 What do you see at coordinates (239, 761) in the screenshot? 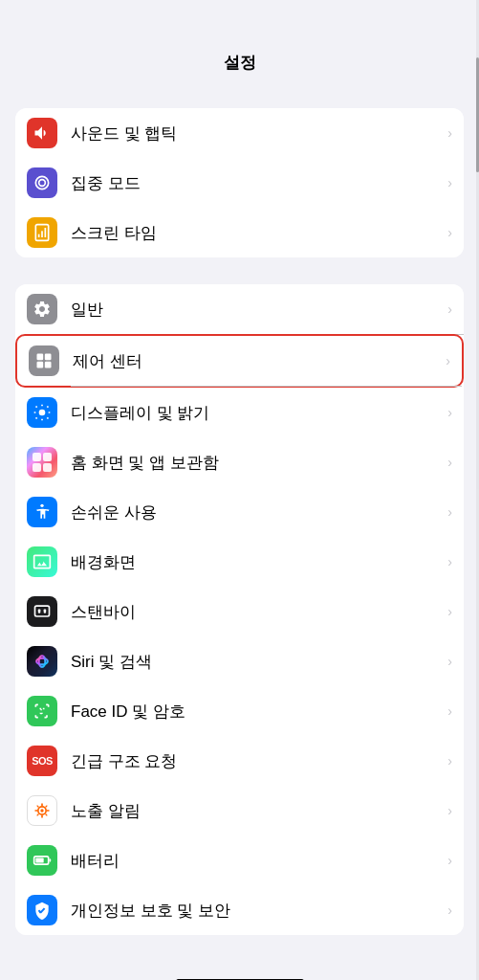
I see `settings-item-sos: SOS 긴급 구조 요청 ›` at bounding box center [239, 761].